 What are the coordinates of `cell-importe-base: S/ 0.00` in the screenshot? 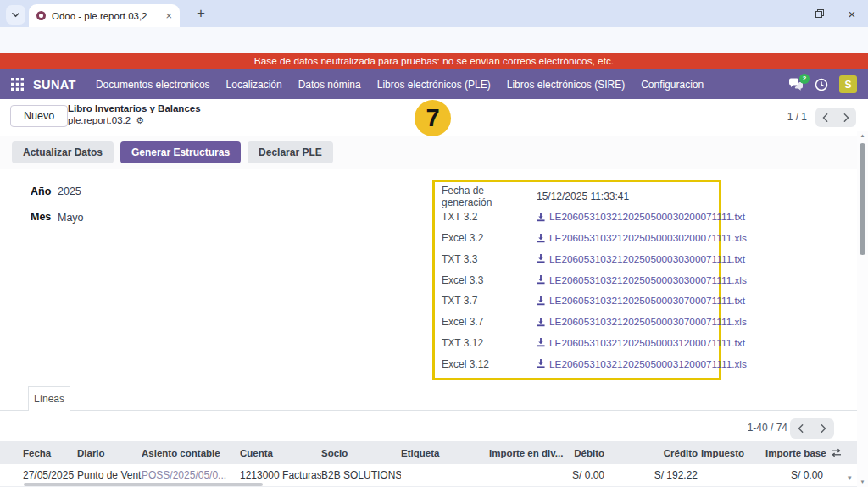 It's located at (796, 475).